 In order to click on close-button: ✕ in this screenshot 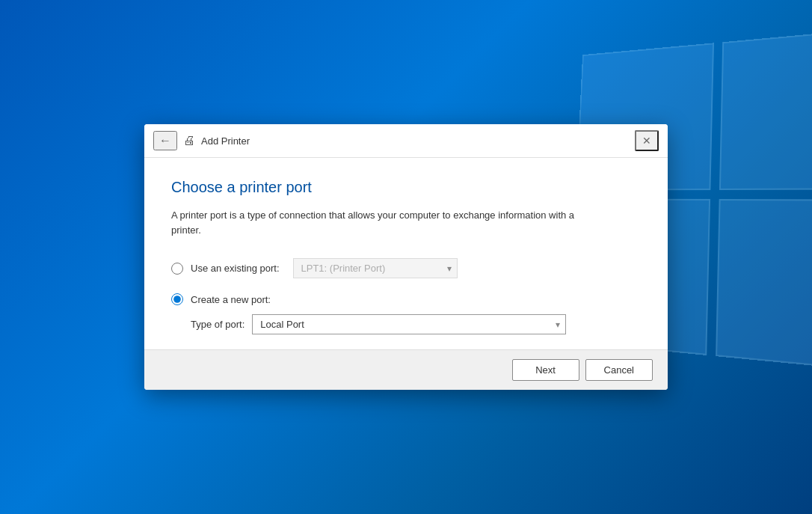, I will do `click(647, 141)`.